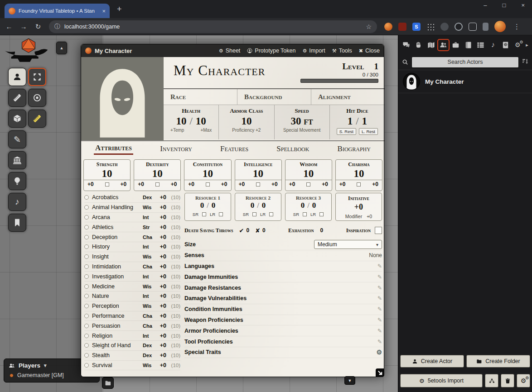 The height and width of the screenshot is (392, 532). What do you see at coordinates (504, 5) in the screenshot?
I see `maximize-button: □` at bounding box center [504, 5].